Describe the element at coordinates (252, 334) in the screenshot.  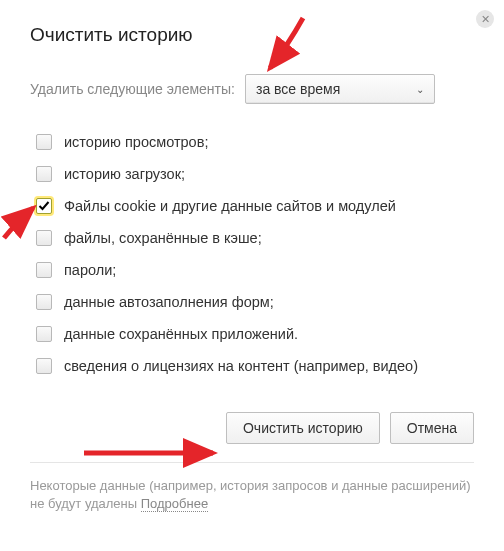
I see `option-row: данные сохранённых приложений.` at that location.